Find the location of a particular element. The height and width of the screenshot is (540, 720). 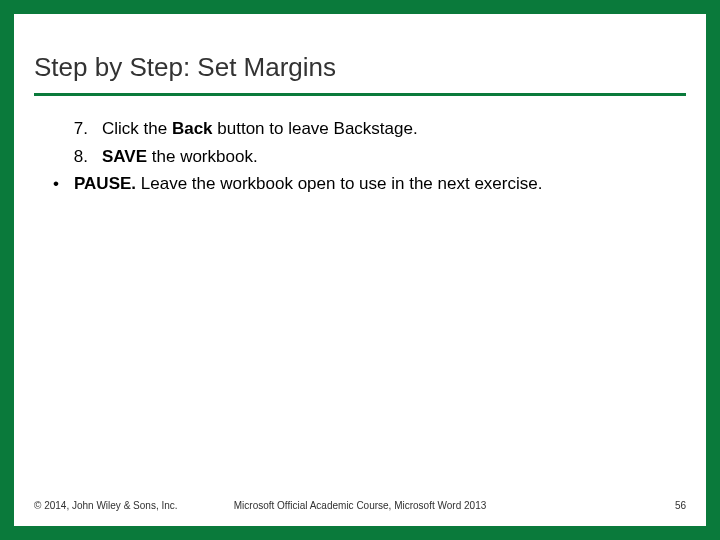

step-text: SAVE the workbook. is located at coordinates (392, 157).